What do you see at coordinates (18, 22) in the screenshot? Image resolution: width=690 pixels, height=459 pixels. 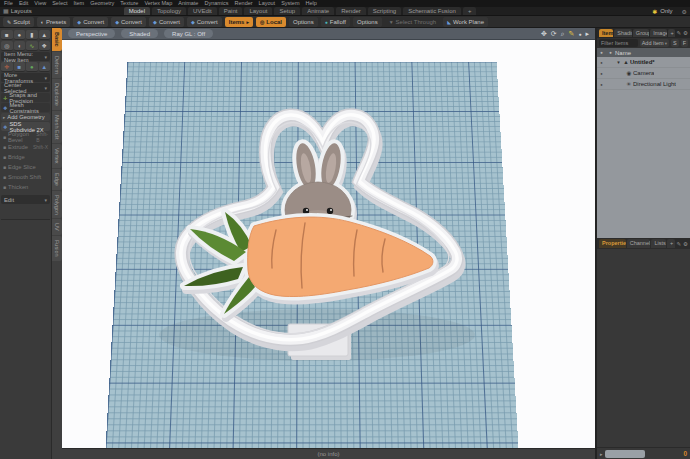 I see `sculpt-button: ✎ Sculpt` at bounding box center [18, 22].